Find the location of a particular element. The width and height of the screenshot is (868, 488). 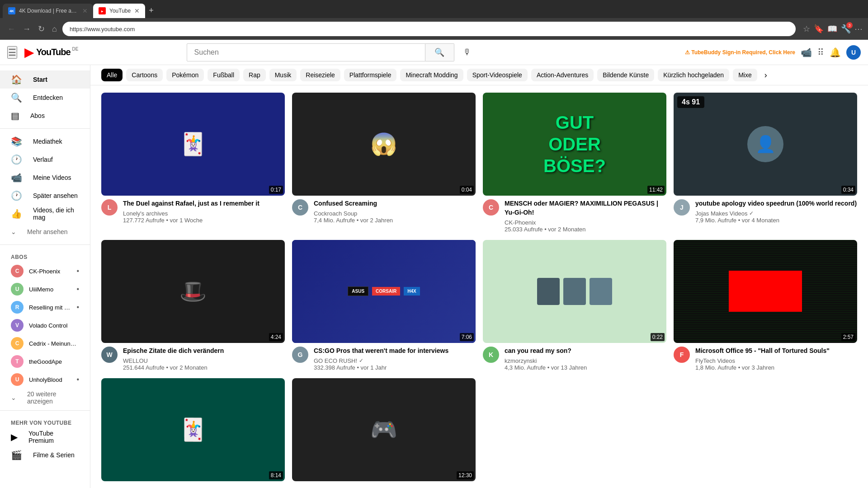

chip-pokemon: Pokémon is located at coordinates (185, 75).